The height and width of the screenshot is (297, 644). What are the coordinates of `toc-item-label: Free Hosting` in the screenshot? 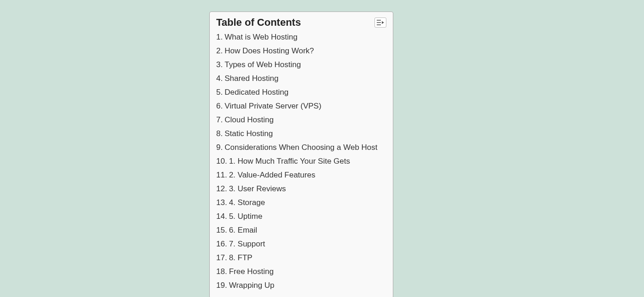 It's located at (251, 271).